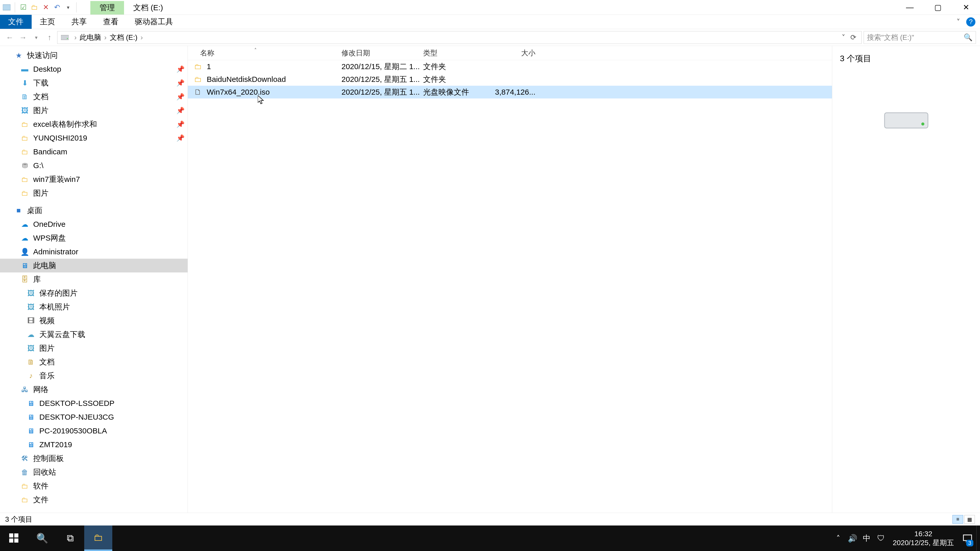 The image size is (980, 551). What do you see at coordinates (94, 403) in the screenshot?
I see `tree-network-pc: 🖥DESKTOP-LSSOEDP` at bounding box center [94, 403].